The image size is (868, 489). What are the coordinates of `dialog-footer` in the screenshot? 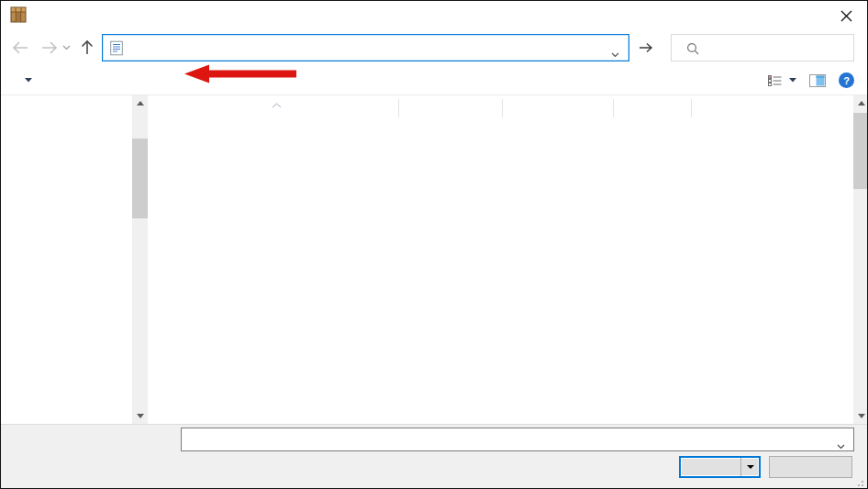 It's located at (434, 457).